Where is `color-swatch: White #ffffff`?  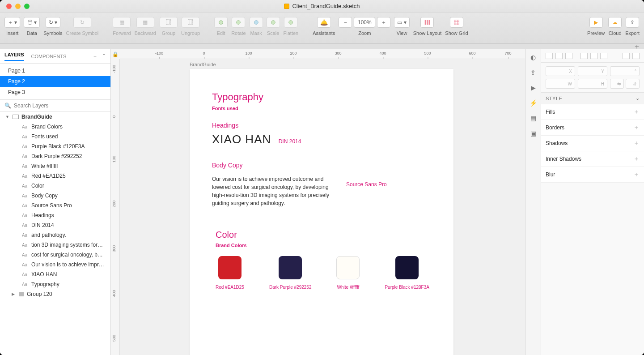 color-swatch: White #ffffff is located at coordinates (348, 273).